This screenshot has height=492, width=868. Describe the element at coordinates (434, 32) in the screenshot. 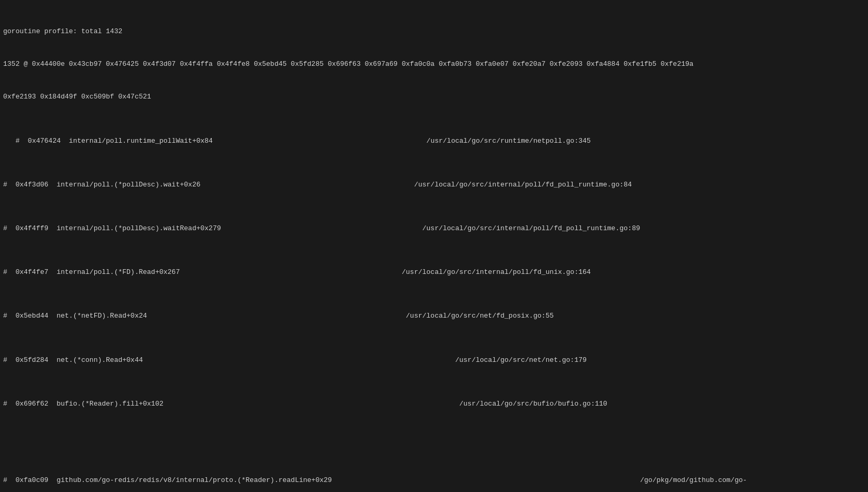

I see `header-line: goroutine profile: total 1432` at that location.